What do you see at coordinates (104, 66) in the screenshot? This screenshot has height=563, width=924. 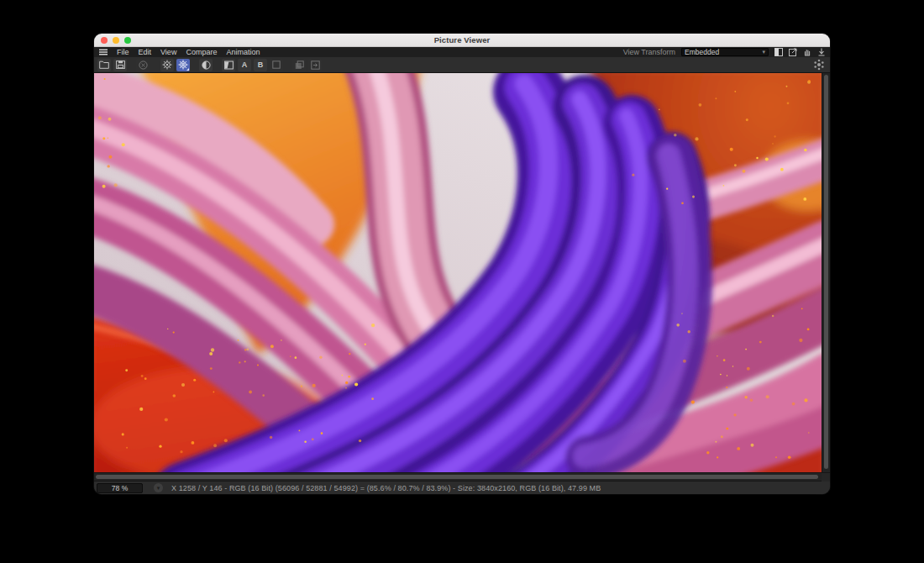 I see `open-file-button` at bounding box center [104, 66].